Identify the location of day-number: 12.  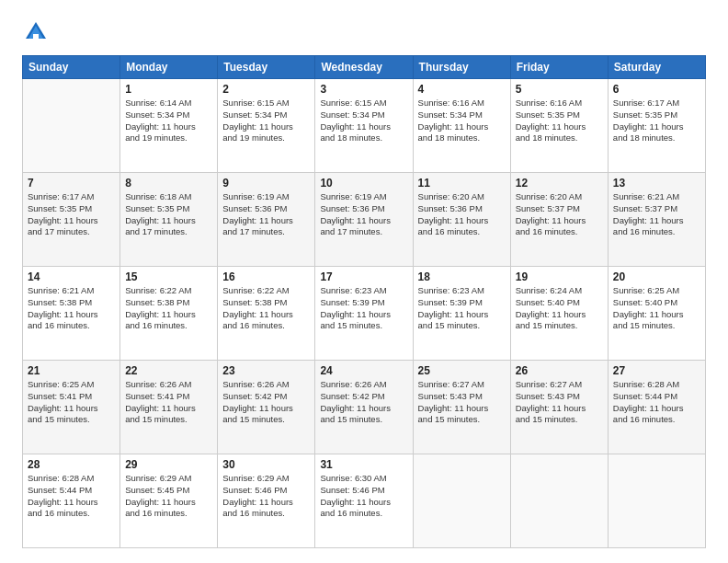
(559, 183).